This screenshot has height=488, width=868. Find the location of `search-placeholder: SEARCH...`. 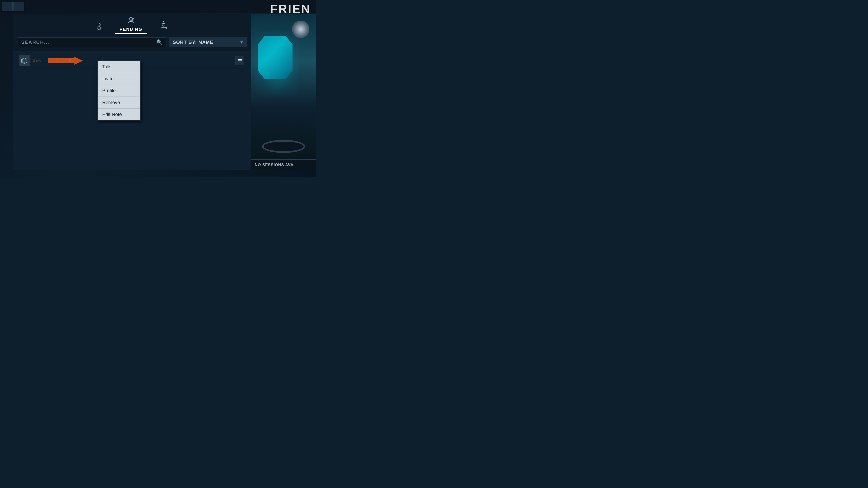

search-placeholder: SEARCH... is located at coordinates (35, 42).